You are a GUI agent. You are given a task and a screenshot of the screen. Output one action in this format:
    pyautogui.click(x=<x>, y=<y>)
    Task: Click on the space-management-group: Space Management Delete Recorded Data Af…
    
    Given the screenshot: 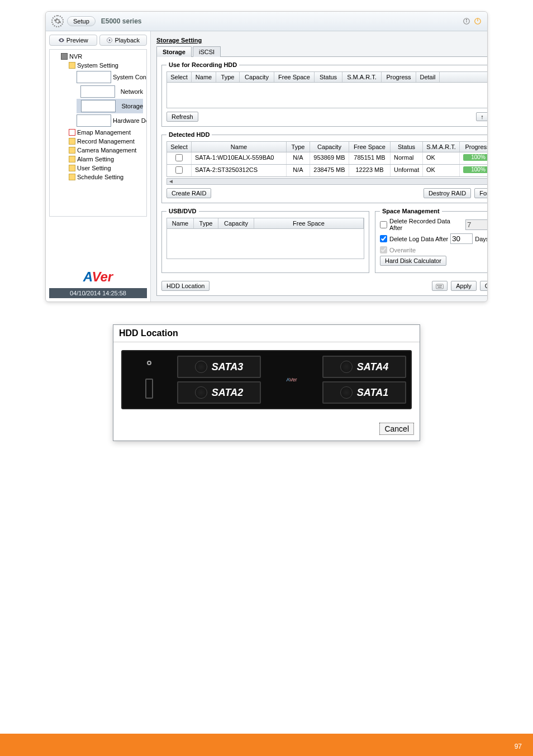 What is the action you would take?
    pyautogui.click(x=431, y=240)
    